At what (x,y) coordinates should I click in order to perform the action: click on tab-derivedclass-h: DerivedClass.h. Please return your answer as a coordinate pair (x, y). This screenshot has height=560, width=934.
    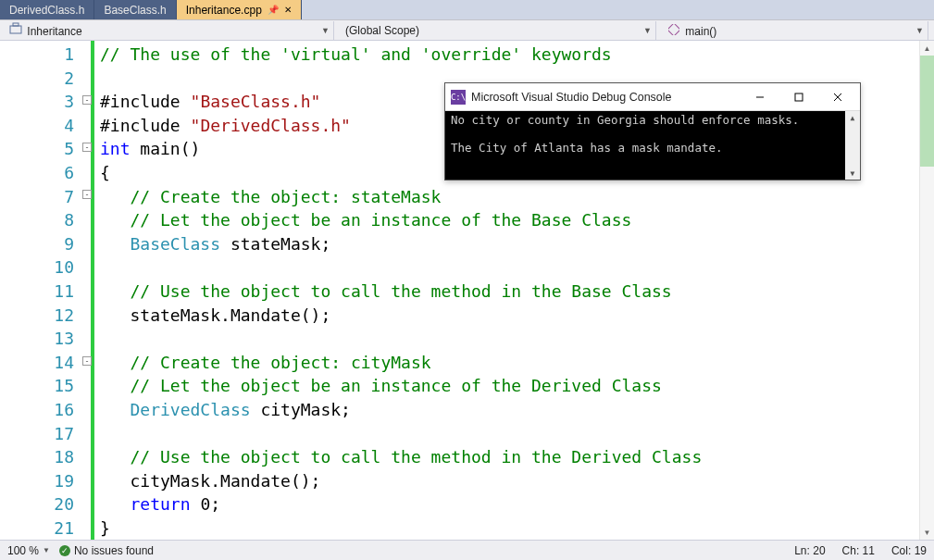
    Looking at the image, I should click on (47, 9).